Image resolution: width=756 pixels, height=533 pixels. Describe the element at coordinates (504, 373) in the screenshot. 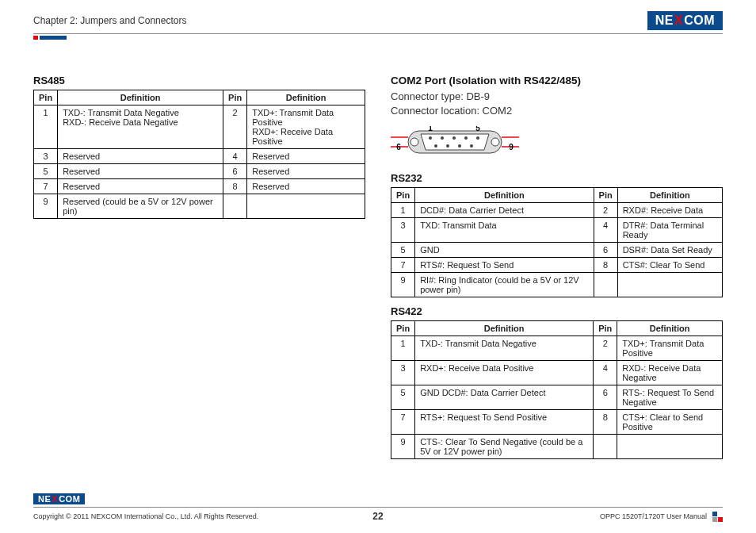

I see `def-cell: RXD+: Receive Data Positive` at that location.